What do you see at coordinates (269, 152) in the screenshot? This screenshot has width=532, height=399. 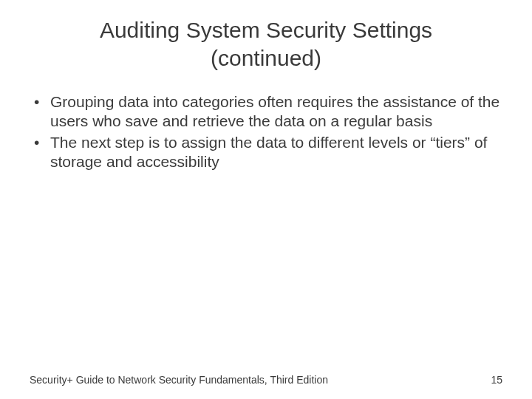 I see `bullet-text: The next step is to assign the data to d…` at bounding box center [269, 152].